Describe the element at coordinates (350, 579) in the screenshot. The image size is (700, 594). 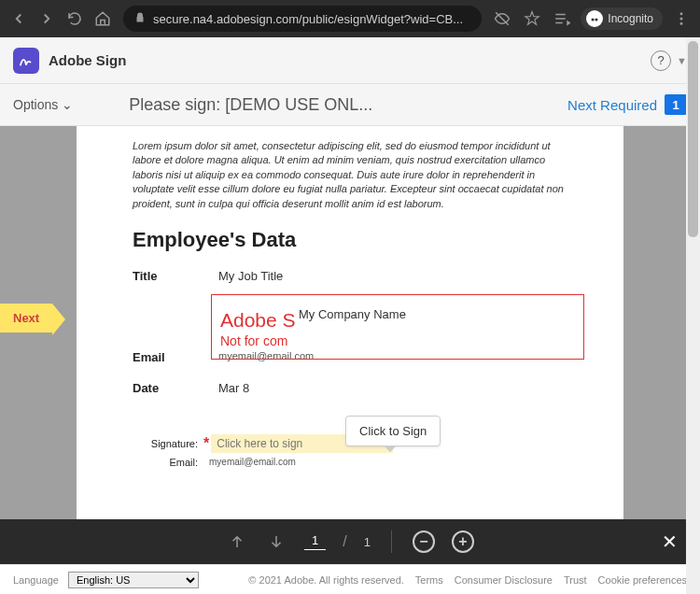
I see `page-footer: Language English: US © 2021 Adobe. All r…` at that location.